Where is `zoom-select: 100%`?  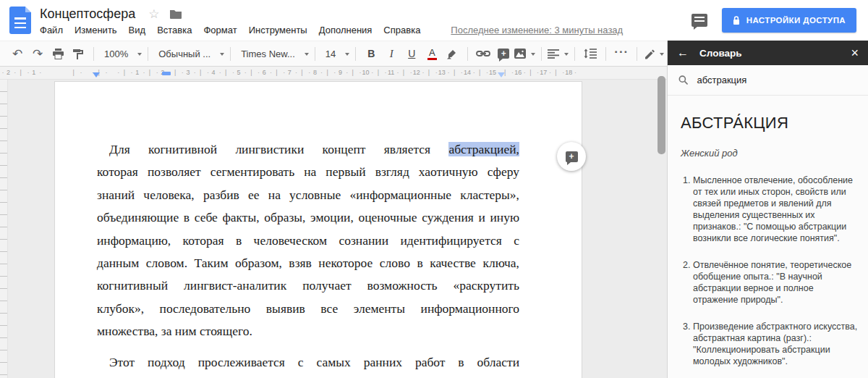
zoom-select: 100% is located at coordinates (121, 54).